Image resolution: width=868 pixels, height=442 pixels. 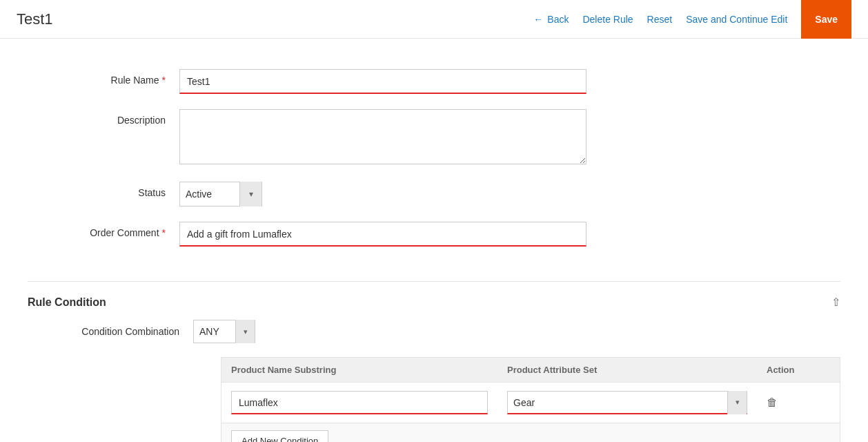 What do you see at coordinates (103, 77) in the screenshot?
I see `rule-name-label: Rule Name*` at bounding box center [103, 77].